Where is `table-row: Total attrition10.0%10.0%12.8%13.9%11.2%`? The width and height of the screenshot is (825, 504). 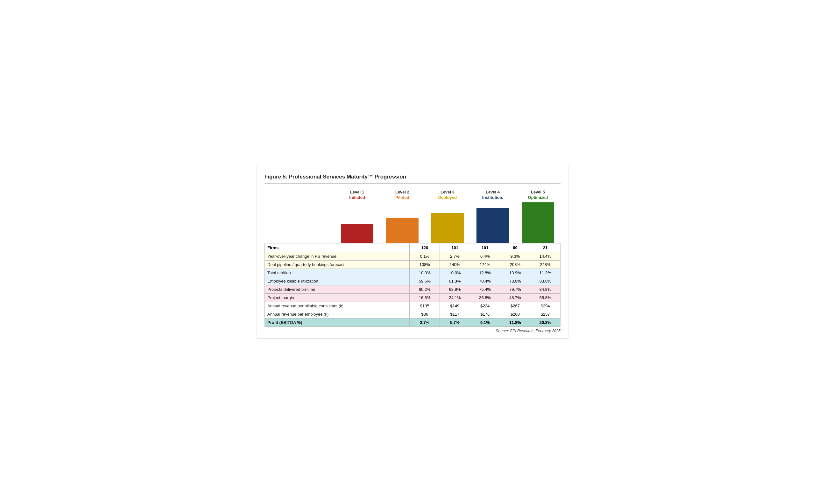
table-row: Total attrition10.0%10.0%12.8%13.9%11.2% is located at coordinates (412, 272).